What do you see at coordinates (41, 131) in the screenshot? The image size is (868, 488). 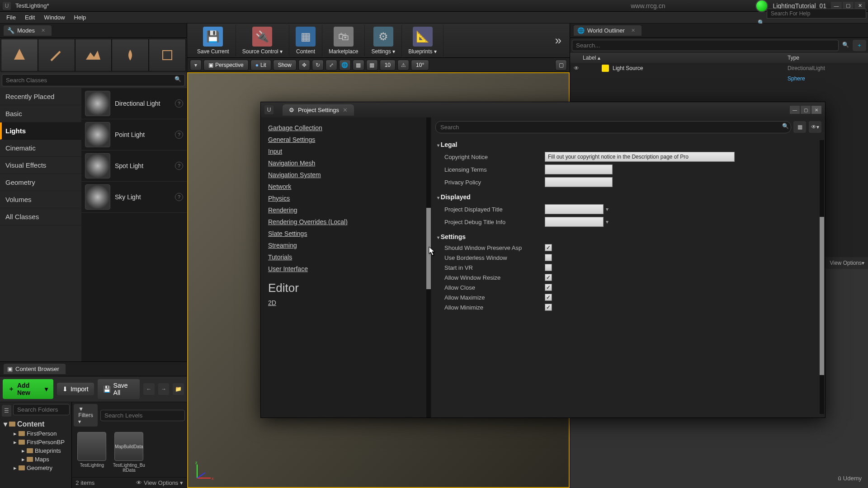 I see `category-lights: Lights` at bounding box center [41, 131].